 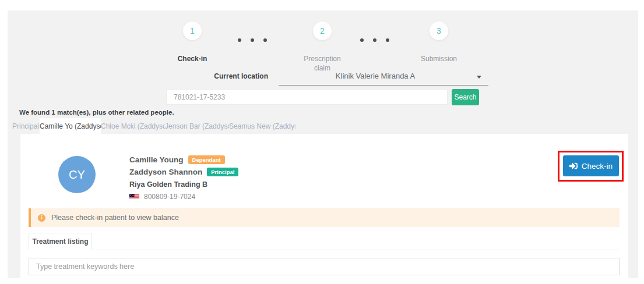 What do you see at coordinates (192, 59) in the screenshot?
I see `step-1-label: Check-in` at bounding box center [192, 59].